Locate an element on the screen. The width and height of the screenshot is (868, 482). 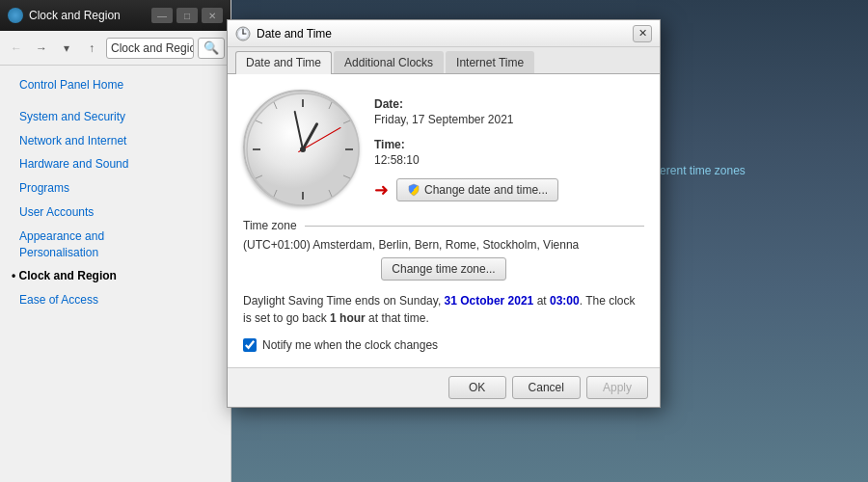
dst-notice: Daylight Saving Time ends on Sunday, 31 … is located at coordinates (444, 309).